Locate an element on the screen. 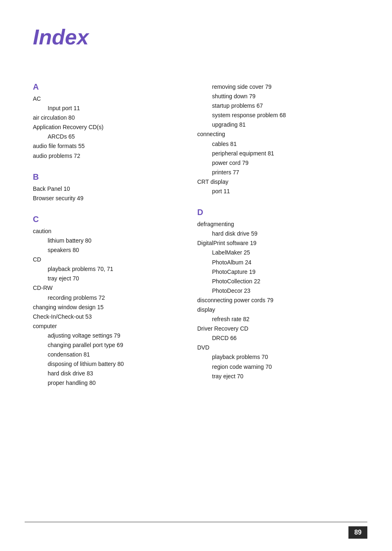  index-entry: changing parallel port type 69 is located at coordinates (107, 345).